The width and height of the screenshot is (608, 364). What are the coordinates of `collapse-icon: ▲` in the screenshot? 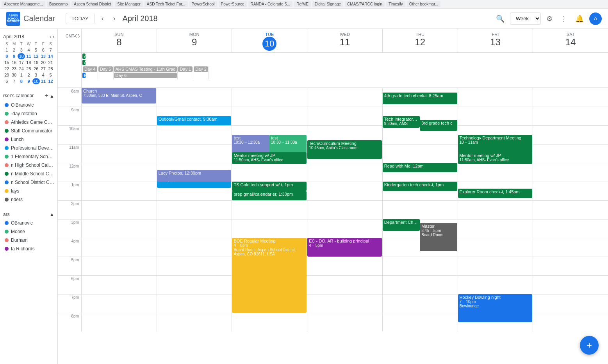 It's located at (52, 96).